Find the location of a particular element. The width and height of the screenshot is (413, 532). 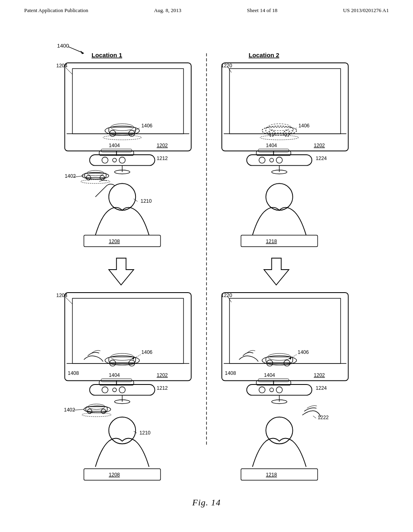

label-1210-b: 1210 is located at coordinates (145, 433).